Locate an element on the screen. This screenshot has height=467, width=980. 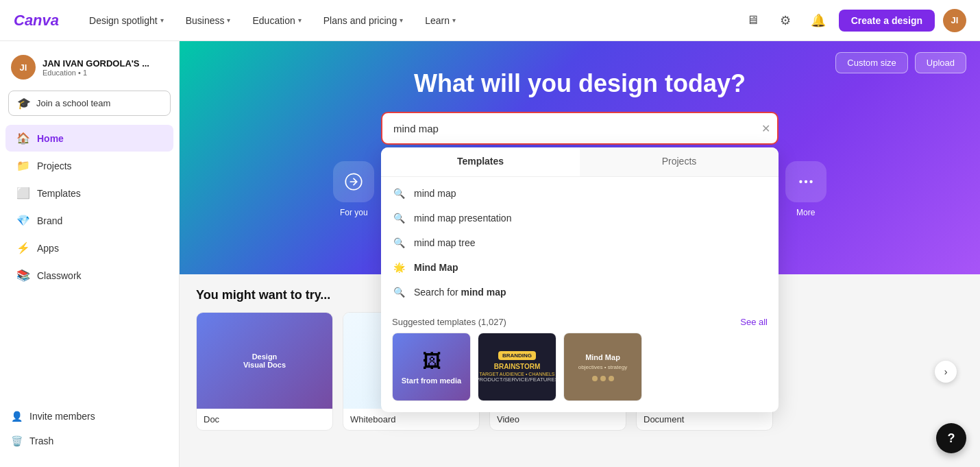
nav-right: 🖥 ⚙ 🔔 Create a design JI is located at coordinates (853, 21).